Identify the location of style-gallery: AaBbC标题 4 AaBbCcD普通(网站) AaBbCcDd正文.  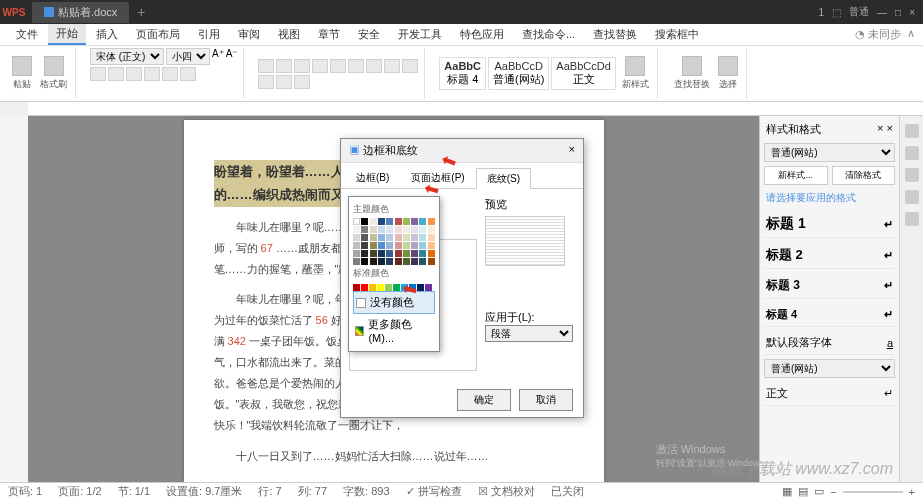
(527, 74).